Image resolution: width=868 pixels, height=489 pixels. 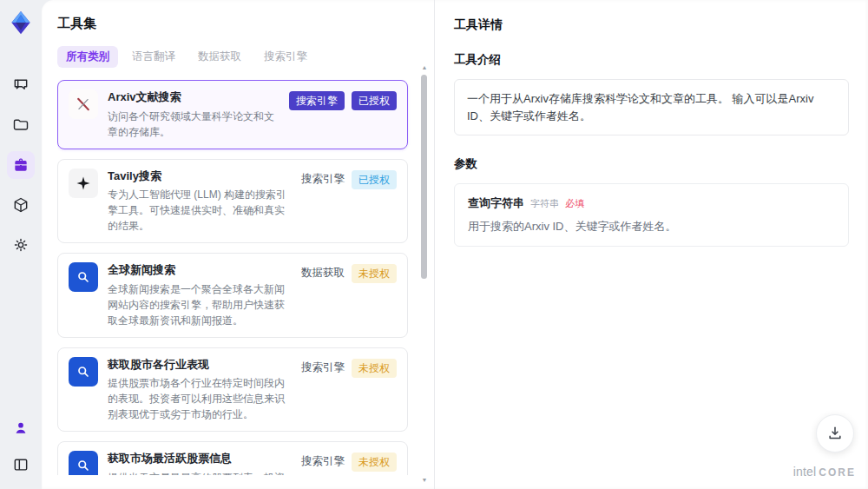 I want to click on param-card: 查询字符串 字符串 必填 用于搜索的Arxiv ID、关键字或作者姓名。, so click(x=651, y=215).